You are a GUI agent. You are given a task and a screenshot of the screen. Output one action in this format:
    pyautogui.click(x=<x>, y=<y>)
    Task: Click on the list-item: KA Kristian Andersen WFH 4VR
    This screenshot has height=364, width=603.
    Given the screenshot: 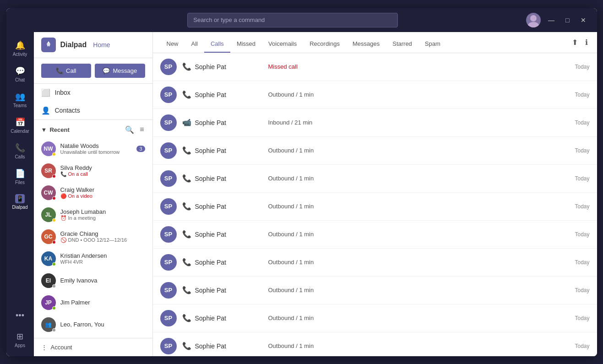 What is the action you would take?
    pyautogui.click(x=93, y=259)
    